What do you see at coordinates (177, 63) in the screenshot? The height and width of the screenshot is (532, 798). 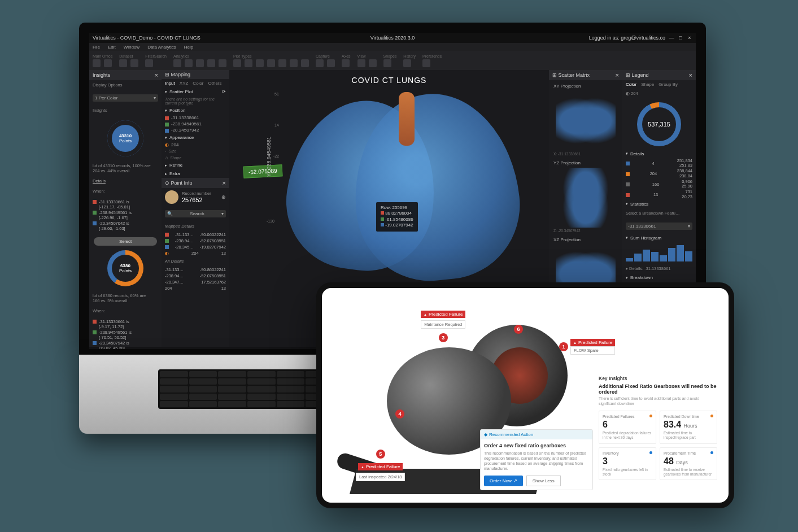 I see `analytics-icon` at bounding box center [177, 63].